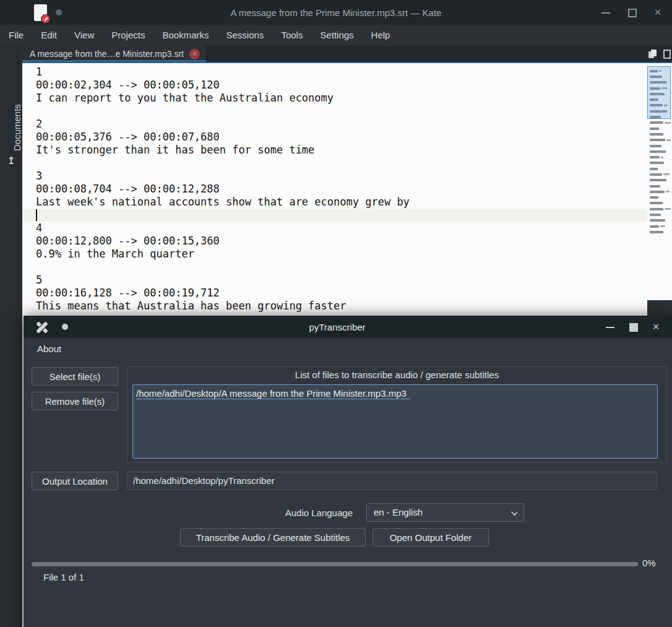 Image resolution: width=672 pixels, height=627 pixels. I want to click on editor-line: 3, so click(342, 176).